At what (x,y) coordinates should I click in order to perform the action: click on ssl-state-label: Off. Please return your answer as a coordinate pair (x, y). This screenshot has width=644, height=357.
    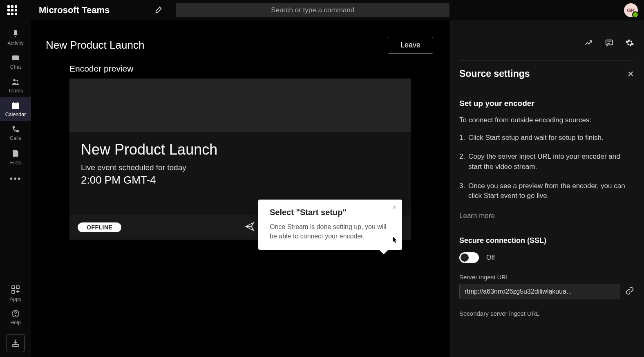
    Looking at the image, I should click on (490, 258).